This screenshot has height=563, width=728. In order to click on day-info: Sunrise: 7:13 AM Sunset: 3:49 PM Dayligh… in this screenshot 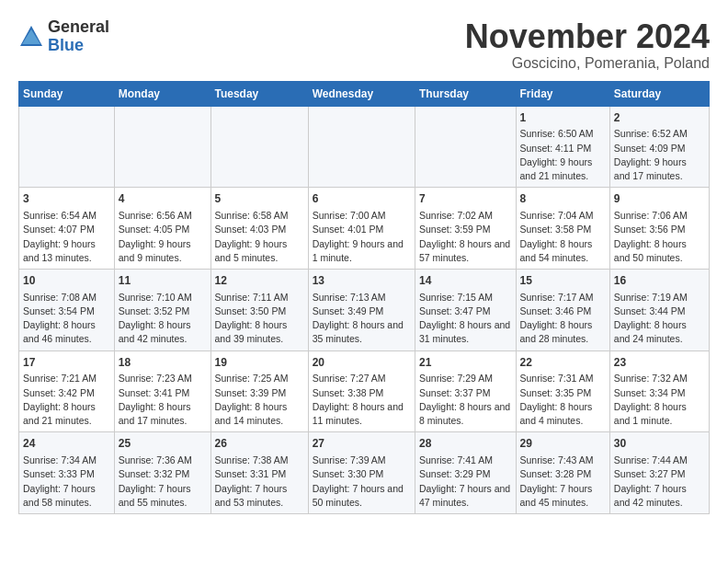, I will do `click(362, 318)`.